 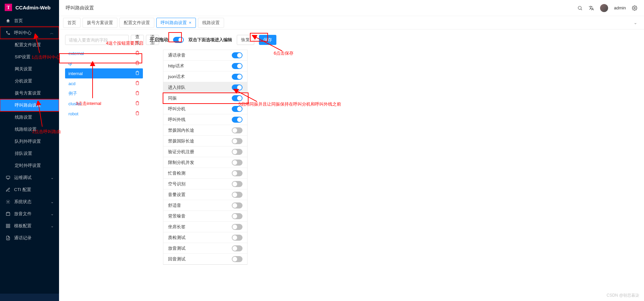 I want to click on sidebar-item-9: 排队设置, so click(x=30, y=154).